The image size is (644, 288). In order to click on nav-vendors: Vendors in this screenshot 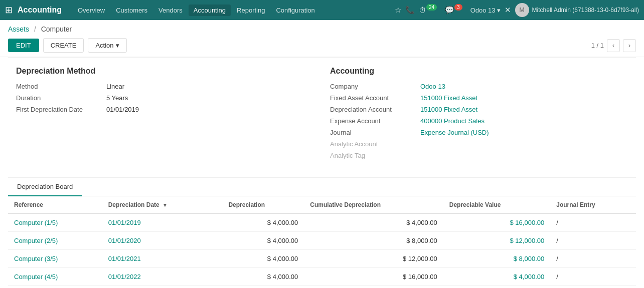, I will do `click(171, 10)`.